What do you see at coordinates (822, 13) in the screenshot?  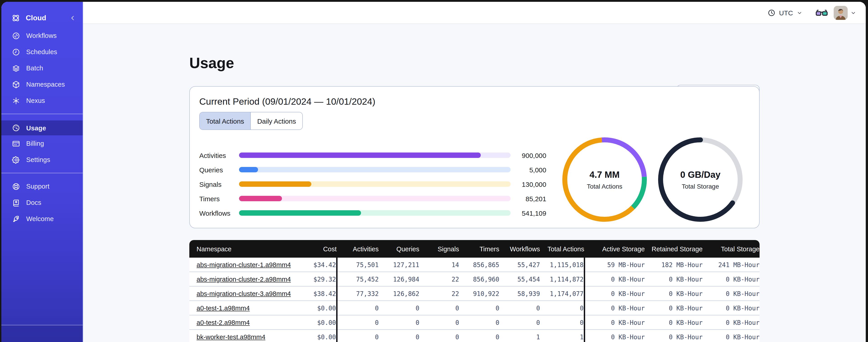 I see `glasses-icon` at bounding box center [822, 13].